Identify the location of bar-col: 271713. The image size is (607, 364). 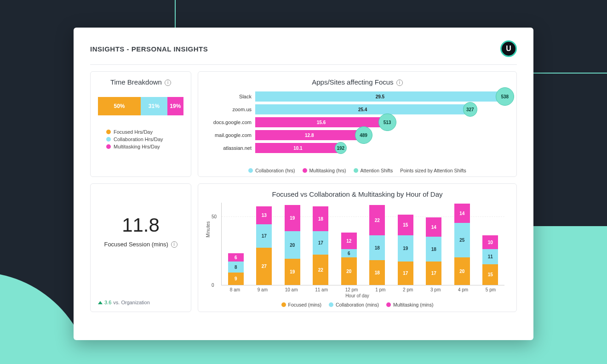
(264, 245).